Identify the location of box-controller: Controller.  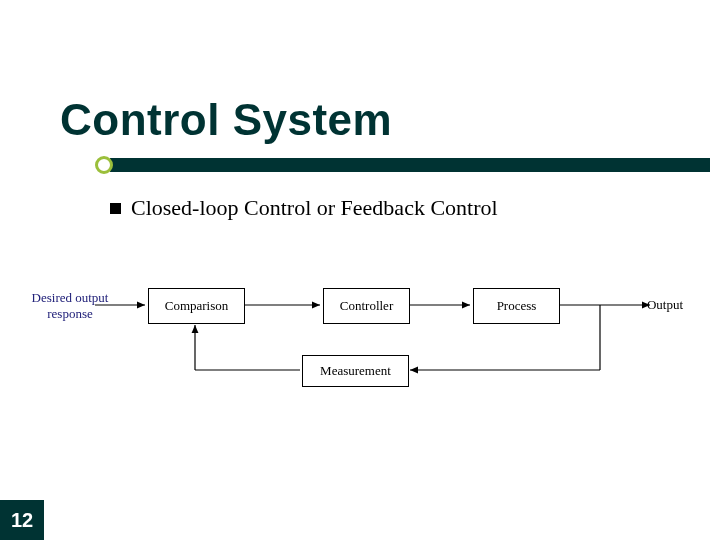
(366, 306).